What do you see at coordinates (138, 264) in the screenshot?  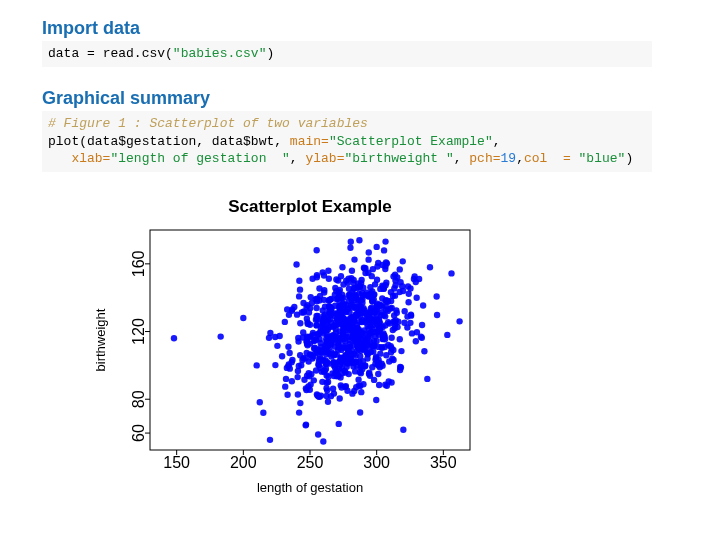 I see `svg-text: 160` at bounding box center [138, 264].